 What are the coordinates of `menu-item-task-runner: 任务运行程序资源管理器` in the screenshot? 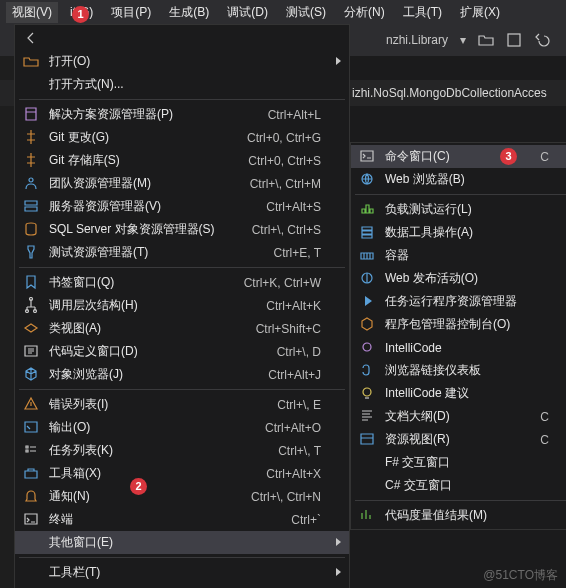 It's located at (458, 302).